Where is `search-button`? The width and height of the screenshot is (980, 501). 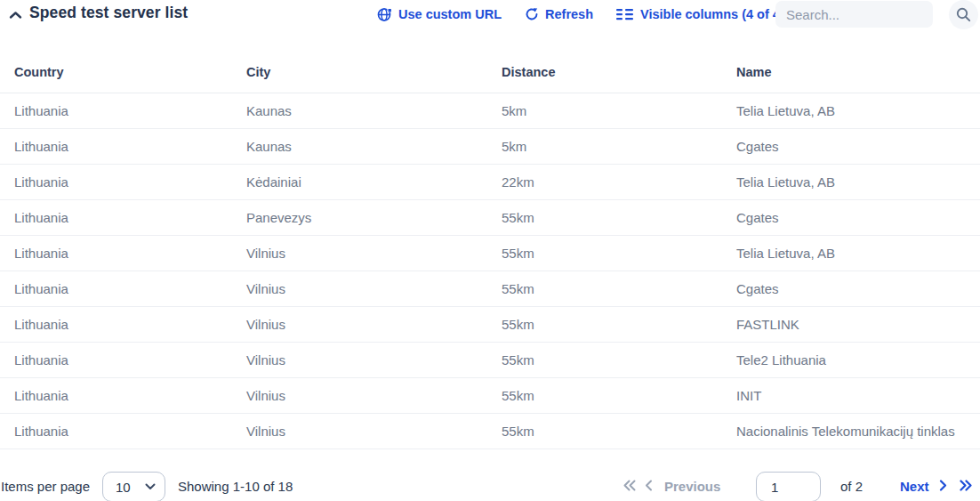 search-button is located at coordinates (964, 14).